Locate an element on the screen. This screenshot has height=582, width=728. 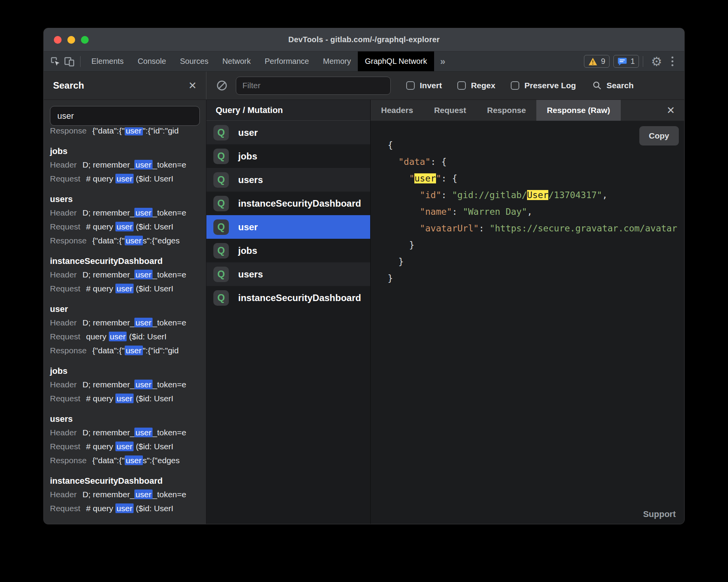
devtools-tab-memory: Memory is located at coordinates (337, 61).